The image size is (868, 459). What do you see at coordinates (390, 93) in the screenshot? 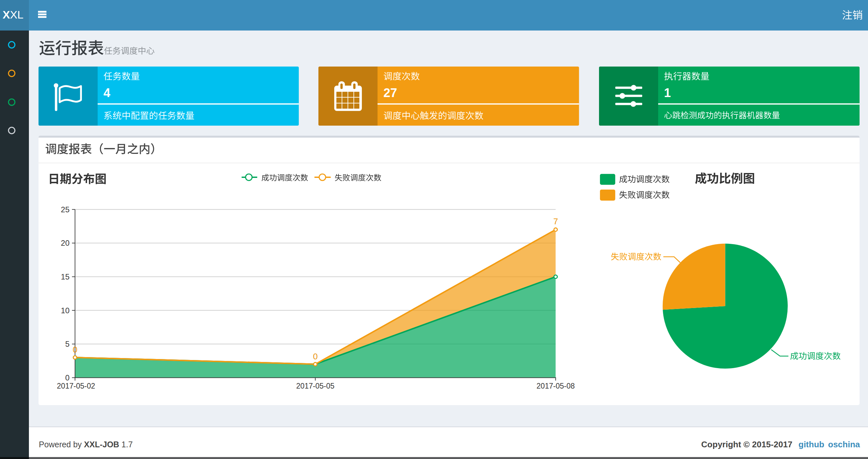
I see `svg-text: 27` at bounding box center [390, 93].